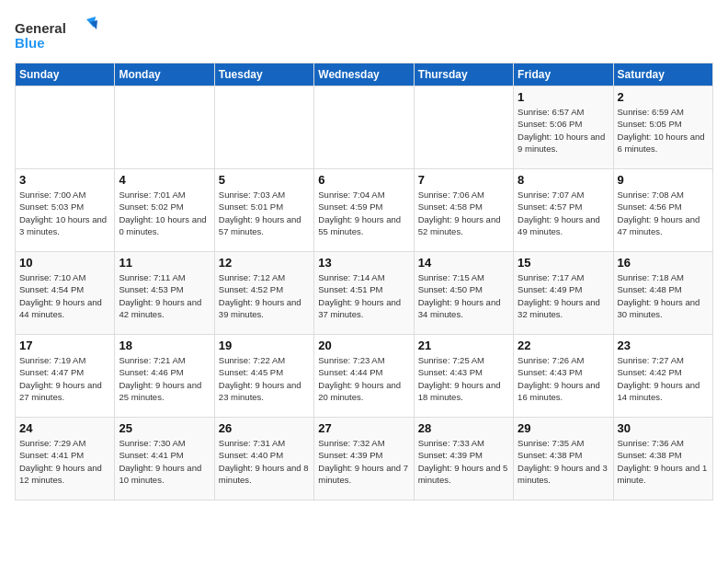 The image size is (728, 563). What do you see at coordinates (463, 293) in the screenshot?
I see `calendar-cell: 14Sunrise: 7:15 AM Sunset: 4:50 PM Dayli…` at bounding box center [463, 293].